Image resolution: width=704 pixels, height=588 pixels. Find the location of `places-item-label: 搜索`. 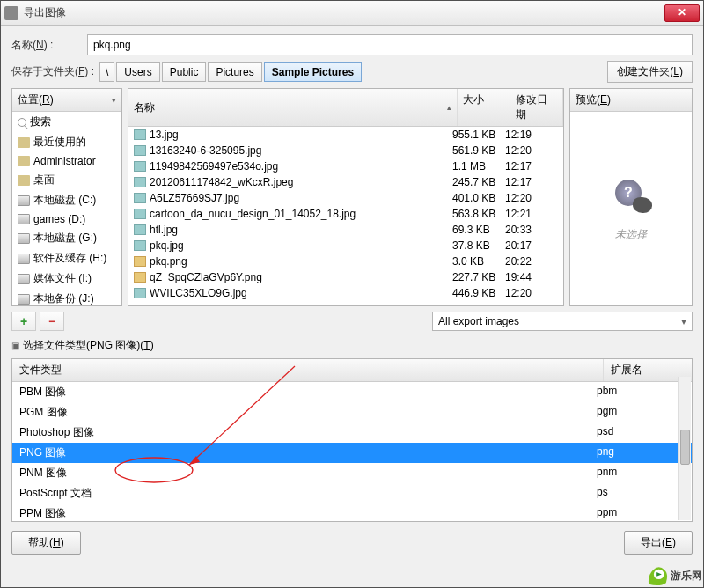

places-item-label: 搜索 is located at coordinates (40, 121).